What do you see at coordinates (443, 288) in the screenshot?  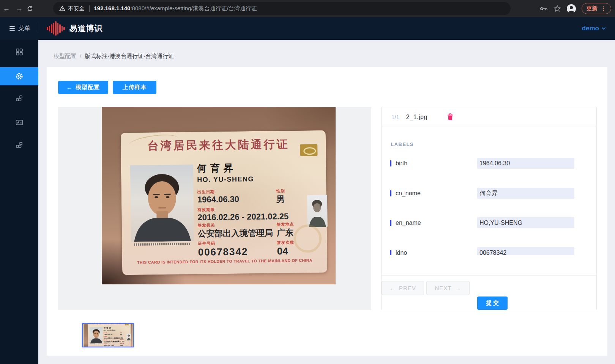 I see `next-button-label: NEXT` at bounding box center [443, 288].